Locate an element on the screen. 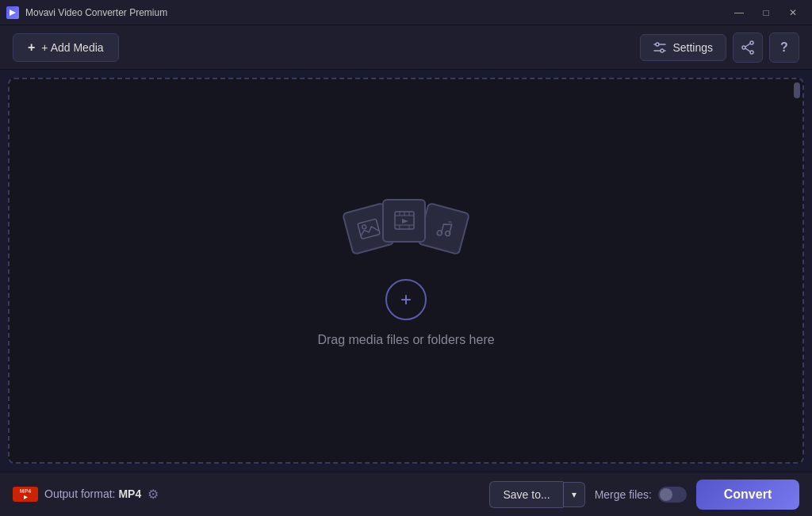 This screenshot has width=812, height=516. output-format-prefix: Output format: is located at coordinates (79, 494).